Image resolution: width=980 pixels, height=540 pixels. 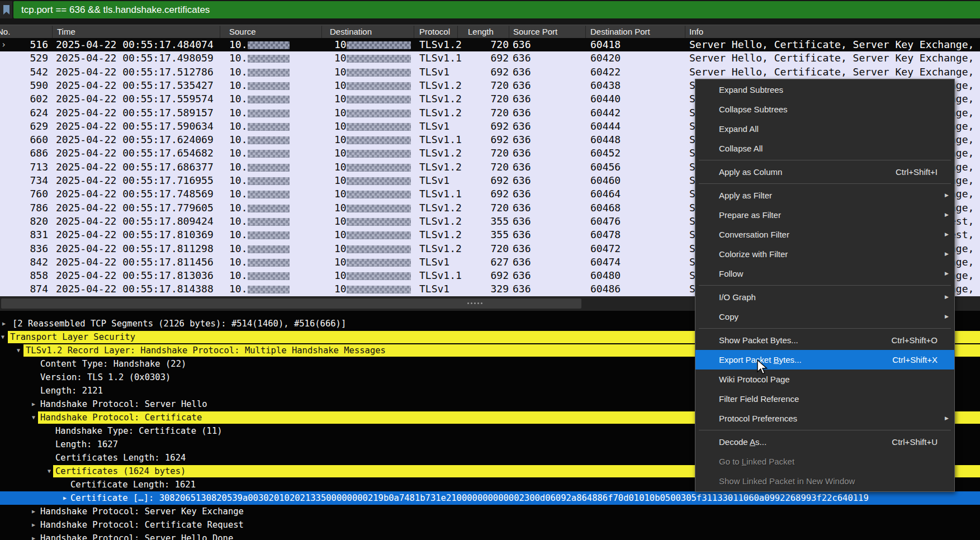 What do you see at coordinates (73, 337) in the screenshot?
I see `tree-row-text: Transport Layer Security` at bounding box center [73, 337].